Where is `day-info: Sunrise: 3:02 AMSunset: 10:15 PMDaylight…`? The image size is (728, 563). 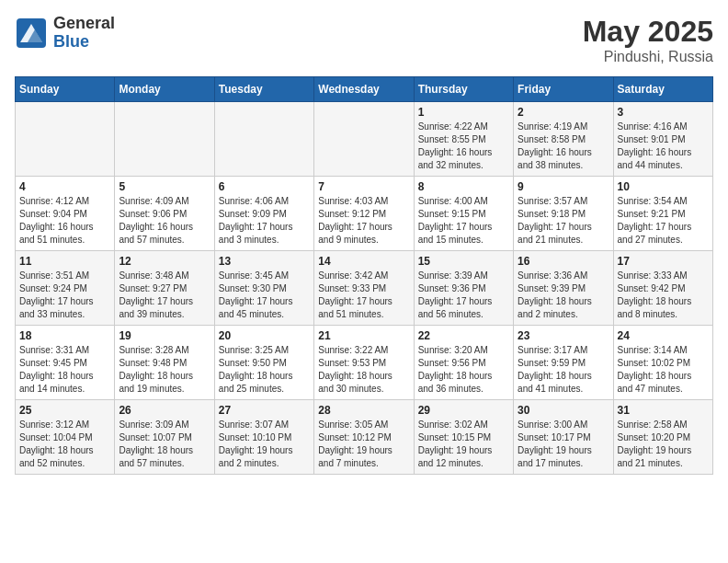 day-info: Sunrise: 3:02 AMSunset: 10:15 PMDaylight… is located at coordinates (463, 444).